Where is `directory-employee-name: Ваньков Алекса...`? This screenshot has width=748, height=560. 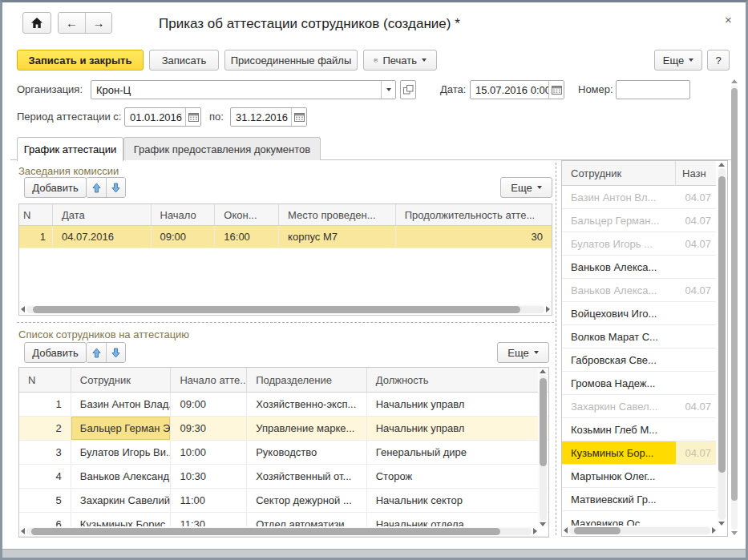 directory-employee-name: Ваньков Алекса... is located at coordinates (619, 290).